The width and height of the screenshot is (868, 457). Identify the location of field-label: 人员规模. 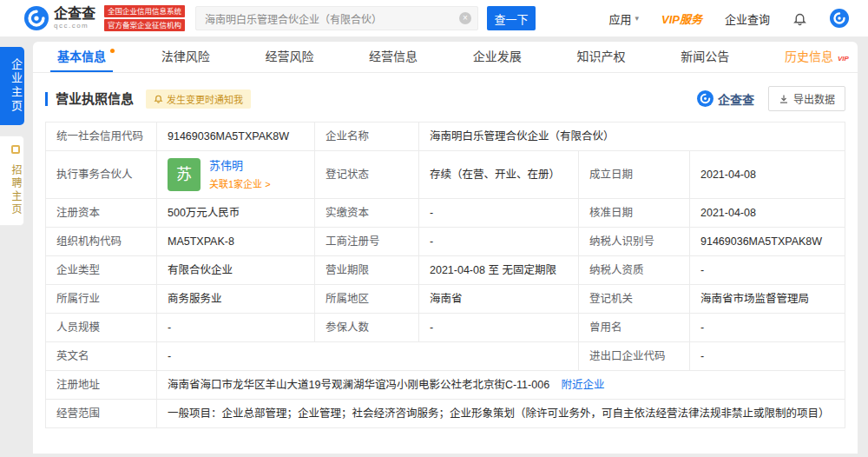
(102, 328).